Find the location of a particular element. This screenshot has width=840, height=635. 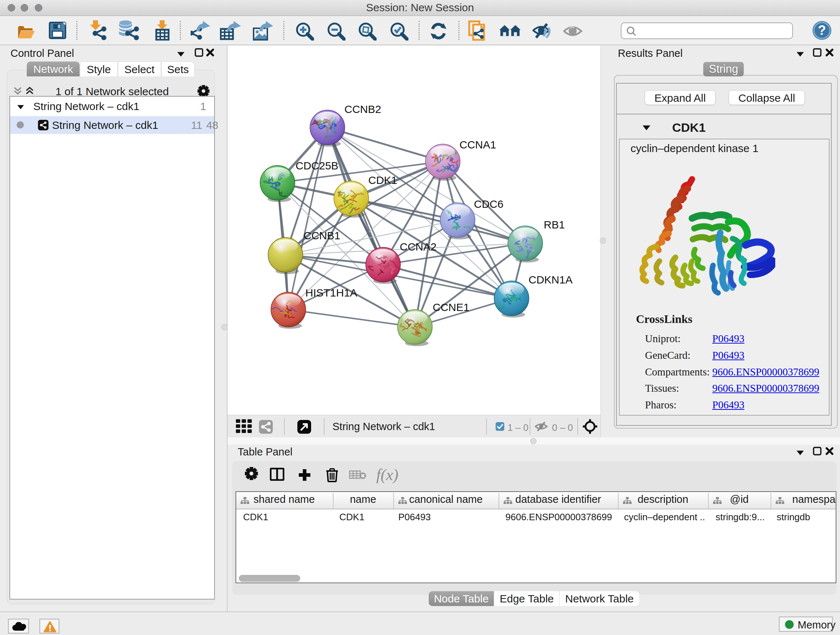

svg-text: CDK1 is located at coordinates (383, 180).